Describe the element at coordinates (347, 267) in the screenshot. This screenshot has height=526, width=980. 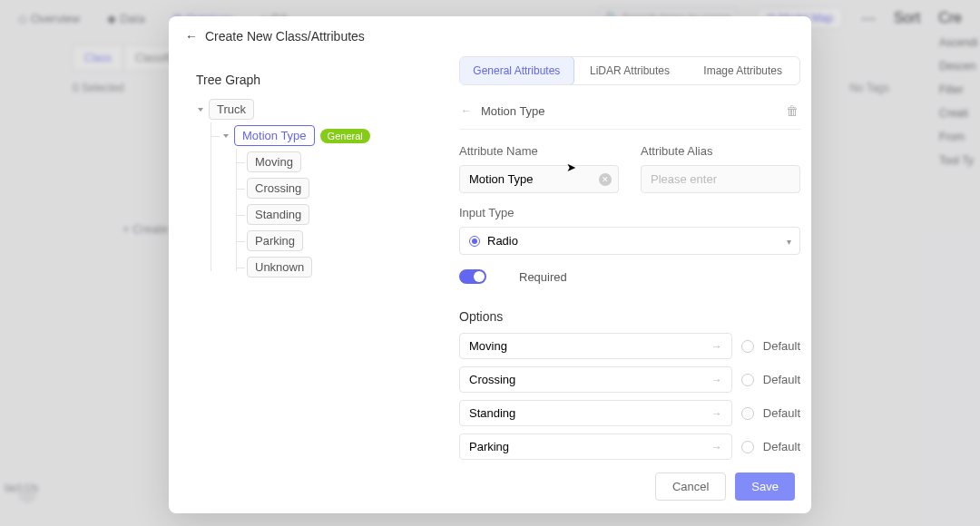
I see `tree-option: Unknown` at that location.